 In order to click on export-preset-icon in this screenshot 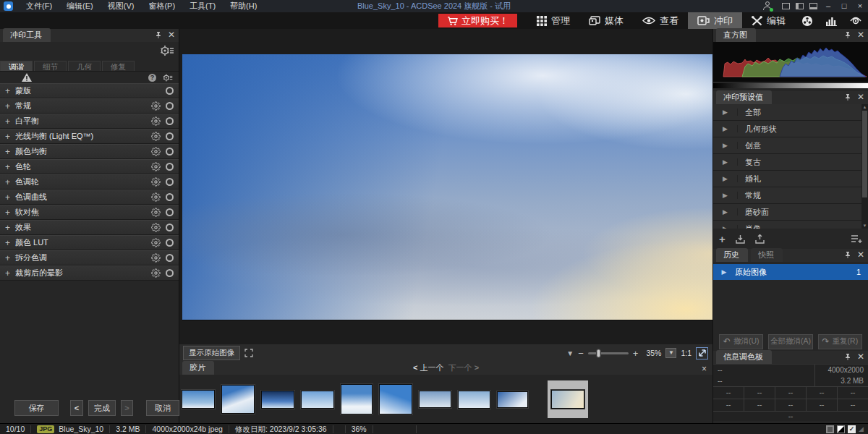, I will do `click(760, 239)`.